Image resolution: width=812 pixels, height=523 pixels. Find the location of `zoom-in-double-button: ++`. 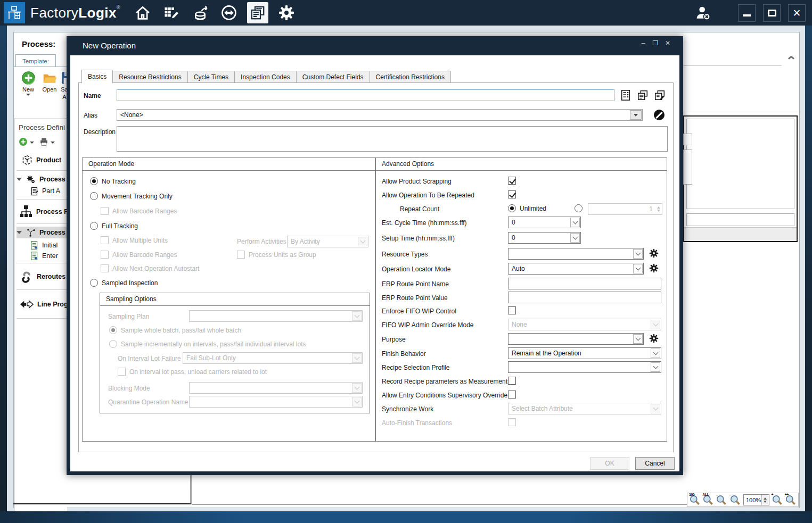

zoom-in-double-button: ++ is located at coordinates (791, 500).